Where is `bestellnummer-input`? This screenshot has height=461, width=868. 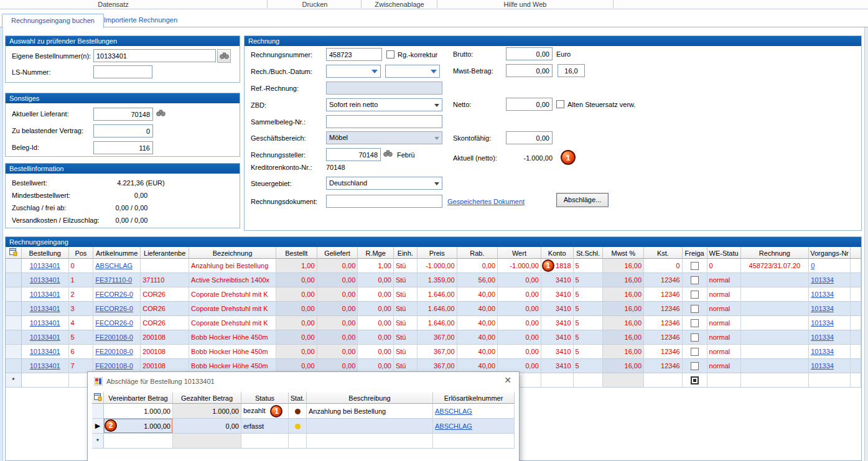
bestellnummer-input is located at coordinates (154, 56).